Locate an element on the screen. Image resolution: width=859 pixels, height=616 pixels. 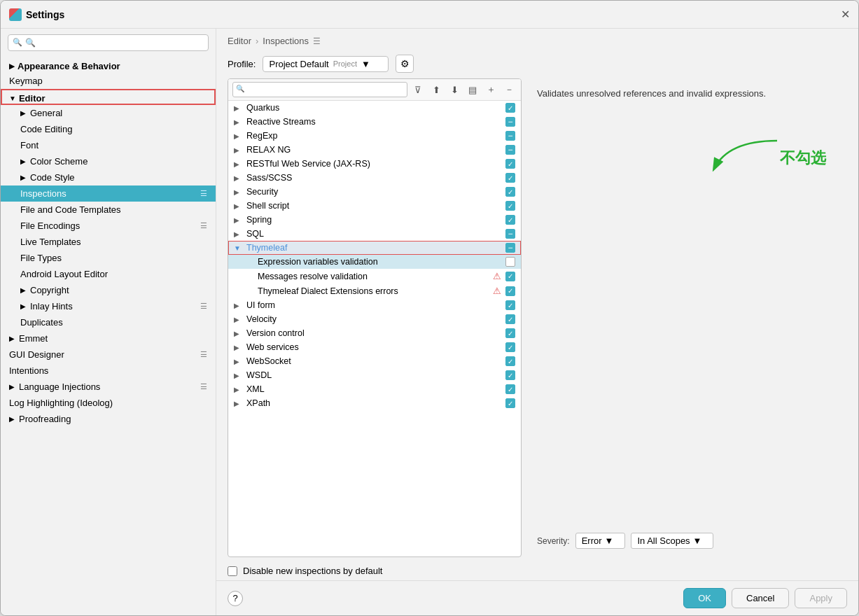
insp-checkbox-xpath: ✓ is located at coordinates (510, 403).